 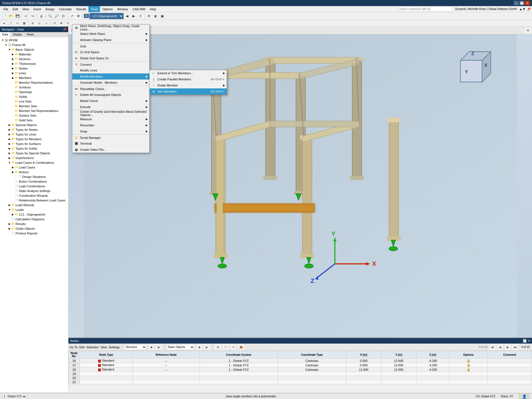 I want to click on table-row: 20, so click(x=300, y=378).